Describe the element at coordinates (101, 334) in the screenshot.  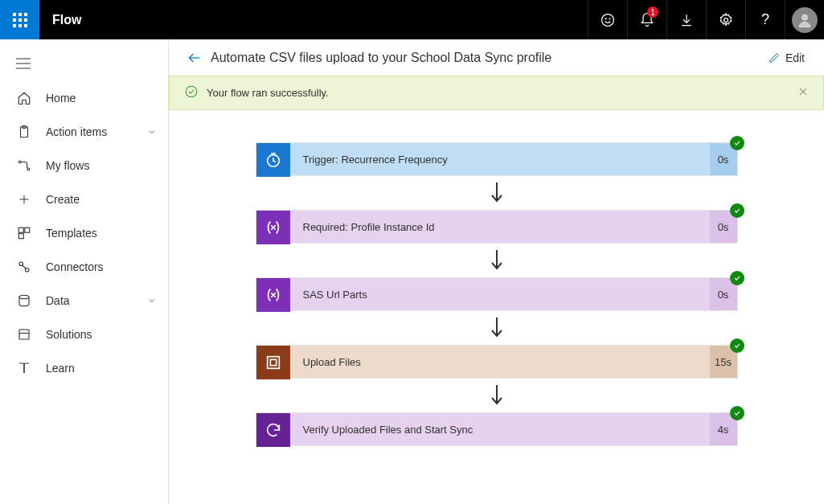
I see `sidebar-item-label: Solutions` at that location.